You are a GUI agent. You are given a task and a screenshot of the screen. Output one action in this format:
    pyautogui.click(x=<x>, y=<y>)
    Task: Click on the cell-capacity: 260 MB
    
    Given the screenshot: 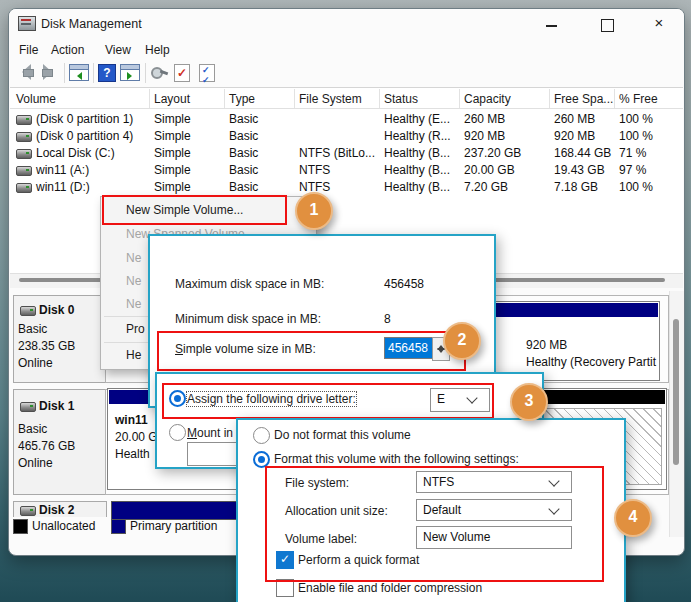 What is the action you would take?
    pyautogui.click(x=484, y=120)
    